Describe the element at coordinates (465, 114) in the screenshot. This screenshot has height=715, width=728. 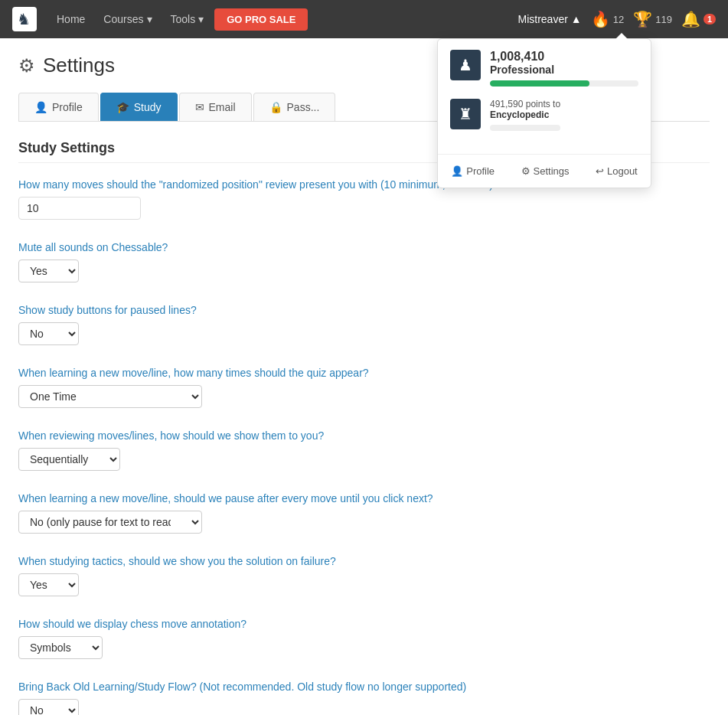
I see `next-level-avatar: ♜` at that location.